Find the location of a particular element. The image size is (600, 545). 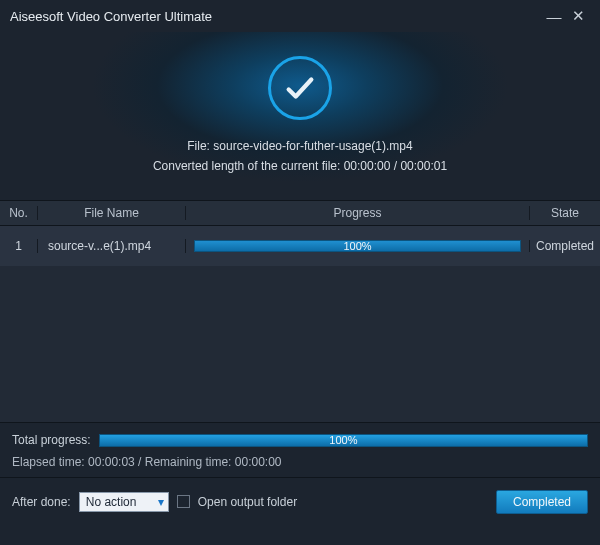

row-no: 1 is located at coordinates (19, 246).